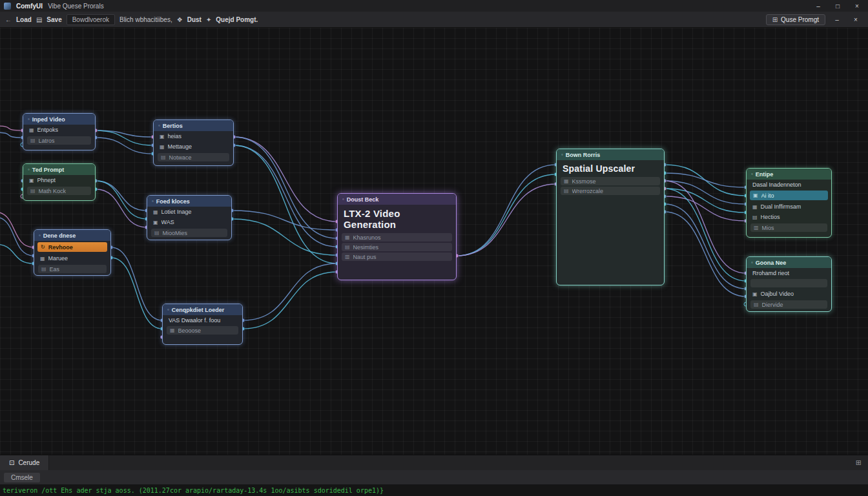 The height and width of the screenshot is (496, 868). What do you see at coordinates (397, 236) in the screenshot?
I see `node-ltx2: ◦Doust BeckLTX-2 Video Generation▦Khasru…` at bounding box center [397, 236].